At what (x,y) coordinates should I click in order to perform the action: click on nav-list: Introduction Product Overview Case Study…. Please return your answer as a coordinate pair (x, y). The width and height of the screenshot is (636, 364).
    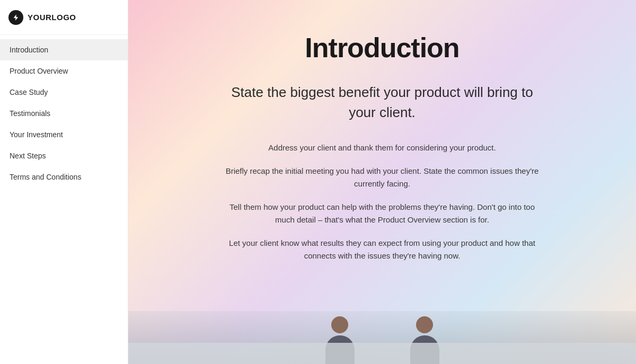
    Looking at the image, I should click on (64, 113).